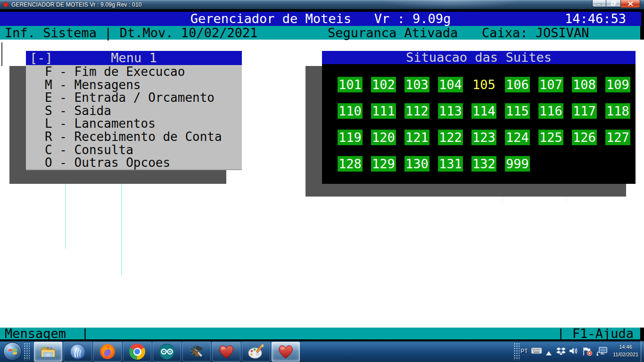 This screenshot has width=644, height=362. Describe the element at coordinates (618, 138) in the screenshot. I see `suite-127: 127` at that location.